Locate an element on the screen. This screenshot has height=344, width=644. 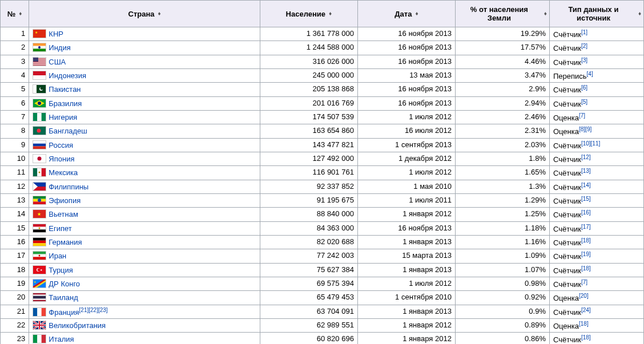
country-ref-link: [22] is located at coordinates (94, 310).